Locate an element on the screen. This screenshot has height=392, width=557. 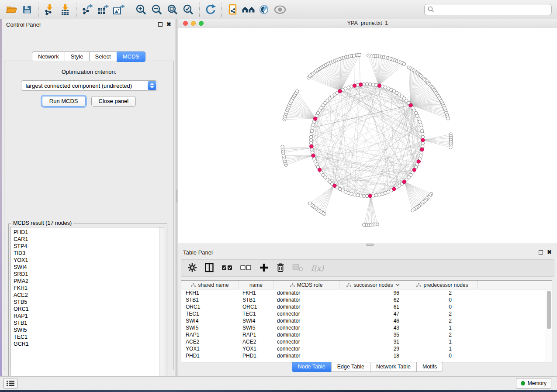
open-session-button is located at coordinates (11, 10).